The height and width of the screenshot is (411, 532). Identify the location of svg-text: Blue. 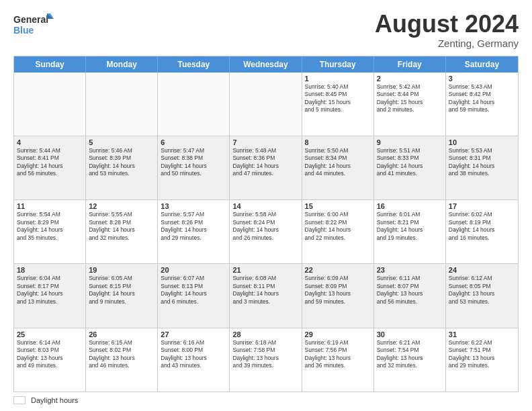
(24, 30).